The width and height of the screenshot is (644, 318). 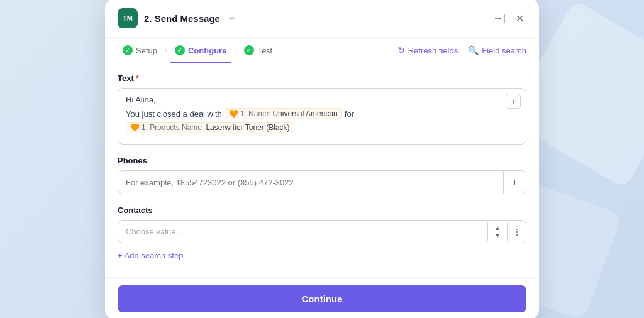 What do you see at coordinates (255, 114) in the screenshot?
I see `chip-1-label: 1. Name:` at bounding box center [255, 114].